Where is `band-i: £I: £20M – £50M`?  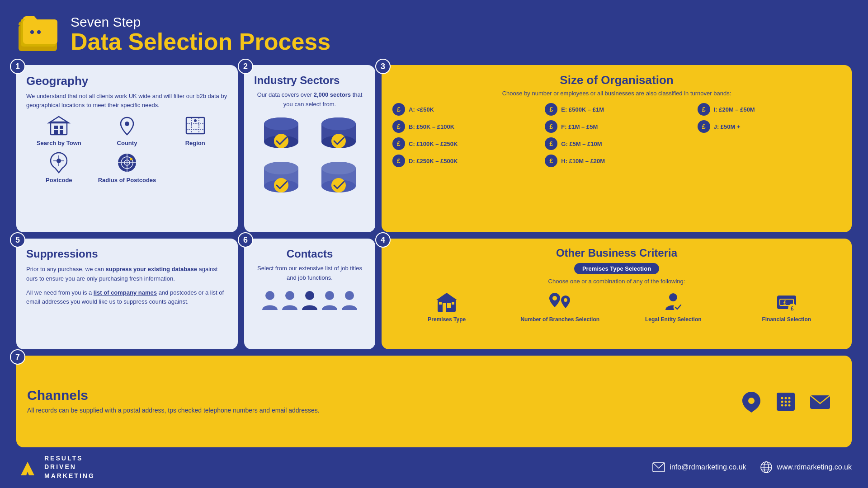
band-i: £I: £20M – £50M is located at coordinates (769, 109).